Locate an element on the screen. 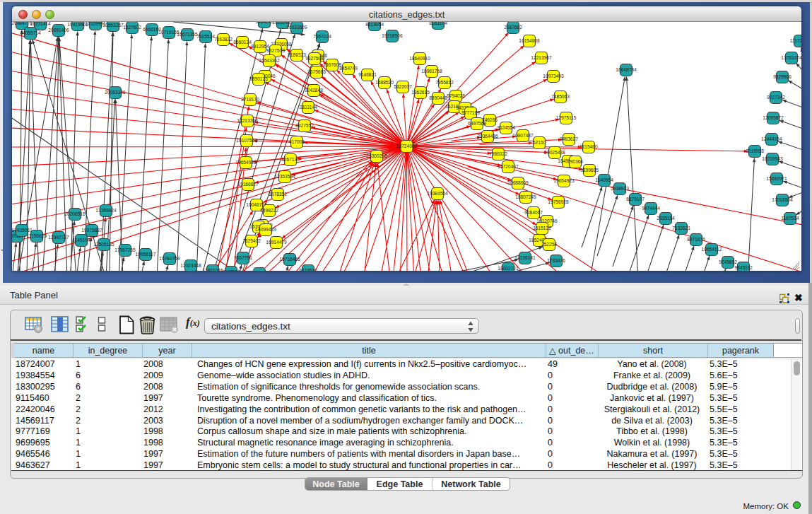  svg-text: 18231414 is located at coordinates (40, 24).